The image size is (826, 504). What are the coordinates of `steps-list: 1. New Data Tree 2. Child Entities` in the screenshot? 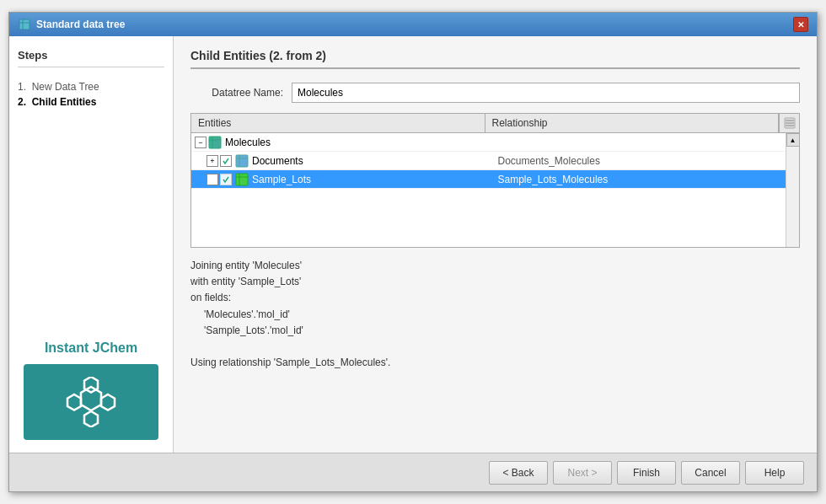 It's located at (91, 94).